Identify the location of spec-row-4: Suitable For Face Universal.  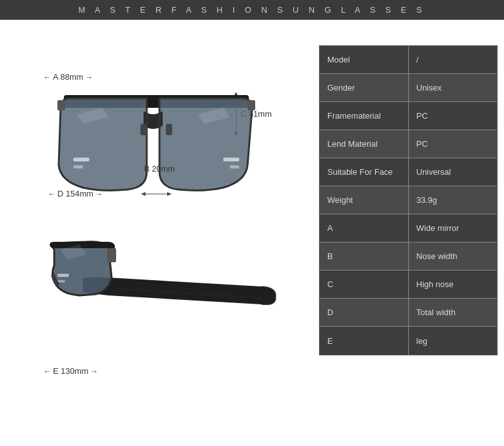
(408, 172).